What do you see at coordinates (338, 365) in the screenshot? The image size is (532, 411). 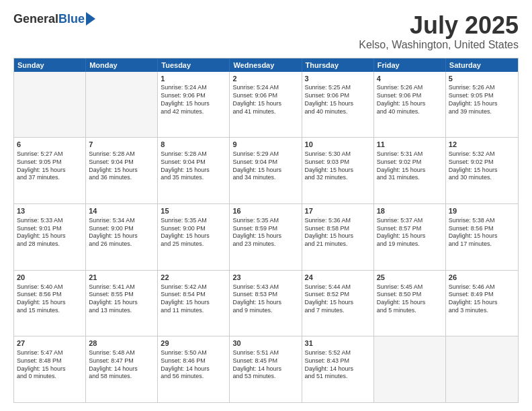 I see `day-details: Sunrise: 5:52 AM Sunset: 8:43 PM Dayligh…` at bounding box center [338, 365].